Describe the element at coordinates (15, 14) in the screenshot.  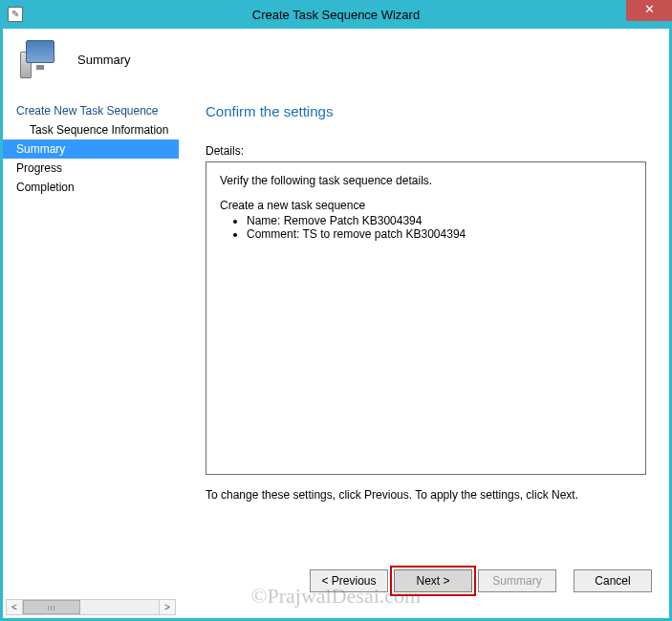
I see `app-icon: ✎` at that location.